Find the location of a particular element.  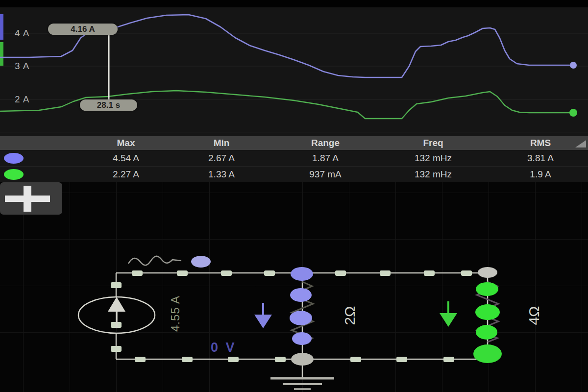

y-tick-4a: 4 A is located at coordinates (29, 33).